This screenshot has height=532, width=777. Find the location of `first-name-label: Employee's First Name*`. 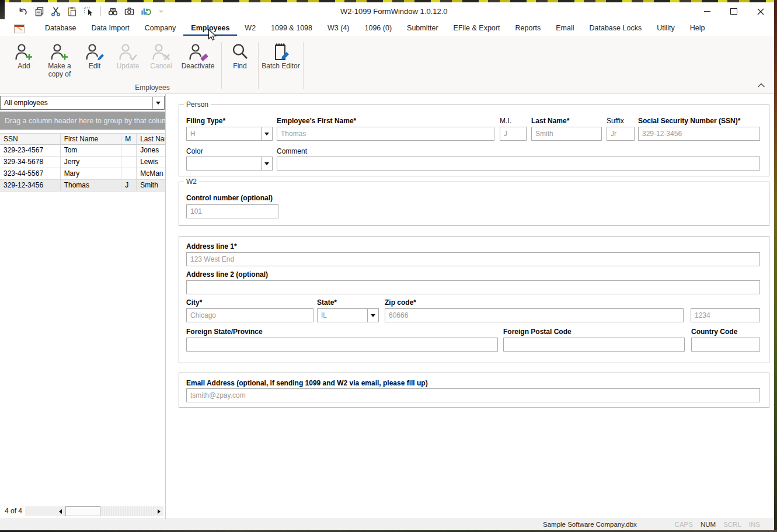

first-name-label: Employee's First Name* is located at coordinates (316, 121).